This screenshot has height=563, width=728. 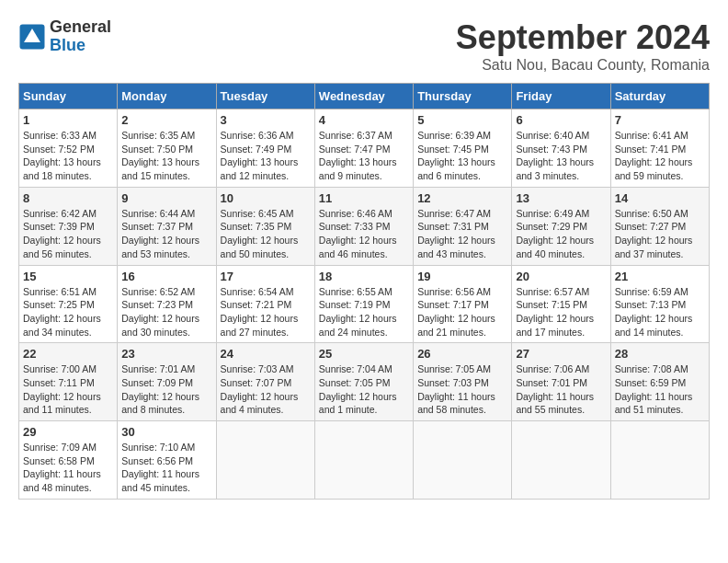 What do you see at coordinates (358, 312) in the screenshot?
I see `day-detail: Sunrise: 6:55 AMSunset: 7:19 PMDaylight:…` at bounding box center [358, 312].